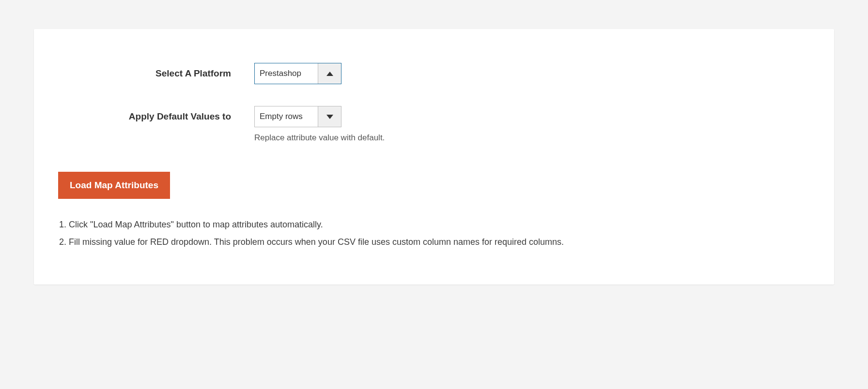 This screenshot has height=389, width=868. What do you see at coordinates (330, 117) in the screenshot?
I see `chevron-down-icon` at bounding box center [330, 117].